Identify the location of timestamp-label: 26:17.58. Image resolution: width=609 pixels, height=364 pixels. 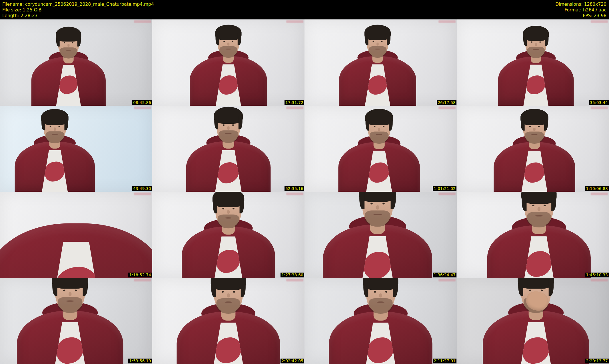
(447, 103).